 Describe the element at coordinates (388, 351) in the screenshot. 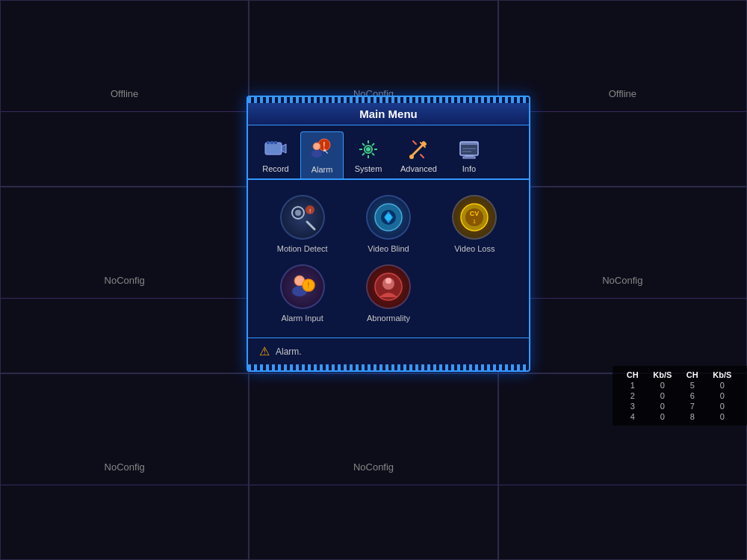

I see `status-bar: ⚠ Alarm.` at that location.